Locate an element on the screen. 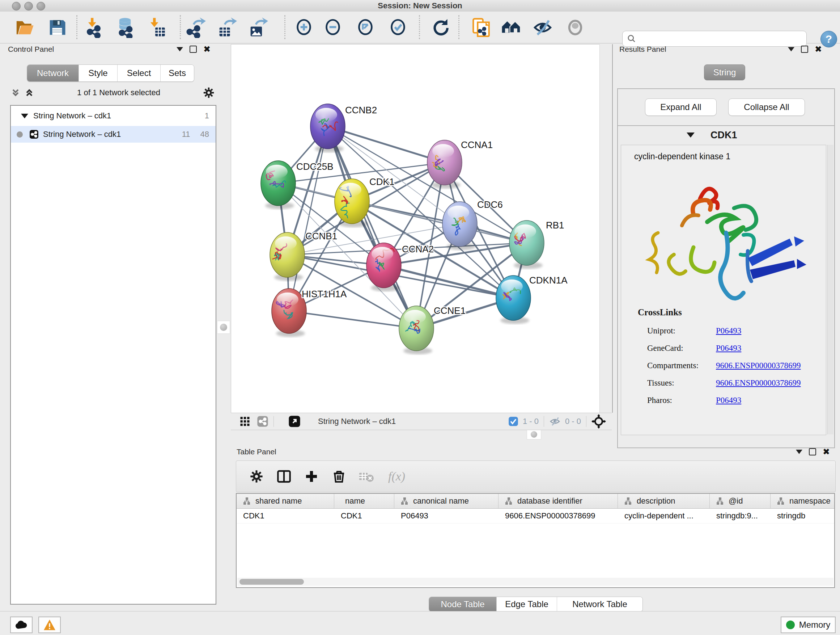  collection-count: 1 is located at coordinates (207, 116).